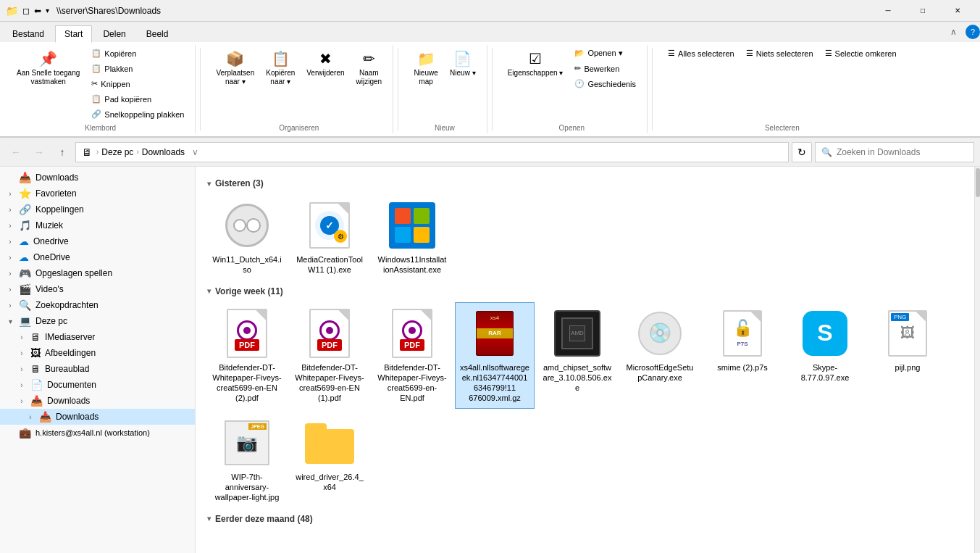 This screenshot has height=553, width=980. What do you see at coordinates (701, 54) in the screenshot?
I see `alles-selecteren-button: ☰ Alles selecteren` at bounding box center [701, 54].